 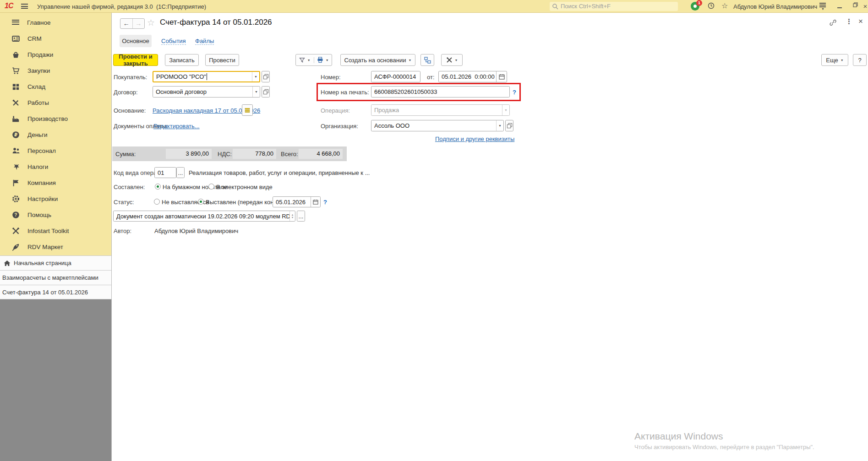 I want to click on sidebar-item-production: Производство, so click(x=56, y=119).